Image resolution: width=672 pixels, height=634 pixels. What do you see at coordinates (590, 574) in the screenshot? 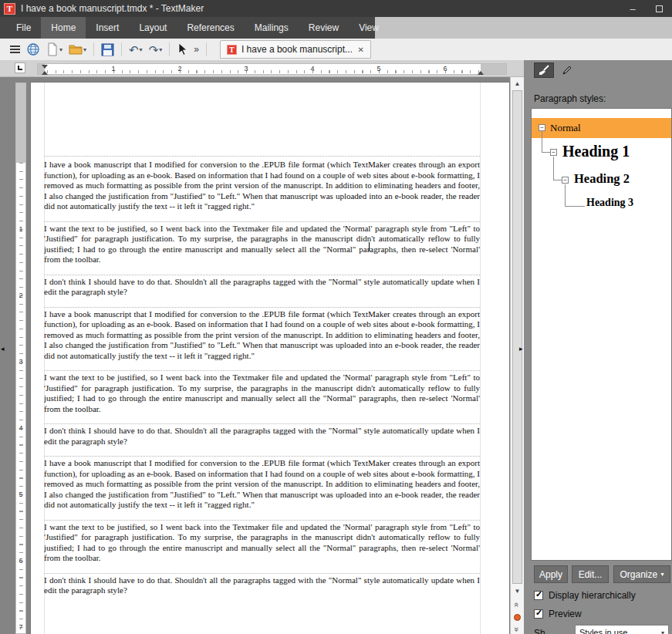
I see `edit-button: Edit...` at bounding box center [590, 574].